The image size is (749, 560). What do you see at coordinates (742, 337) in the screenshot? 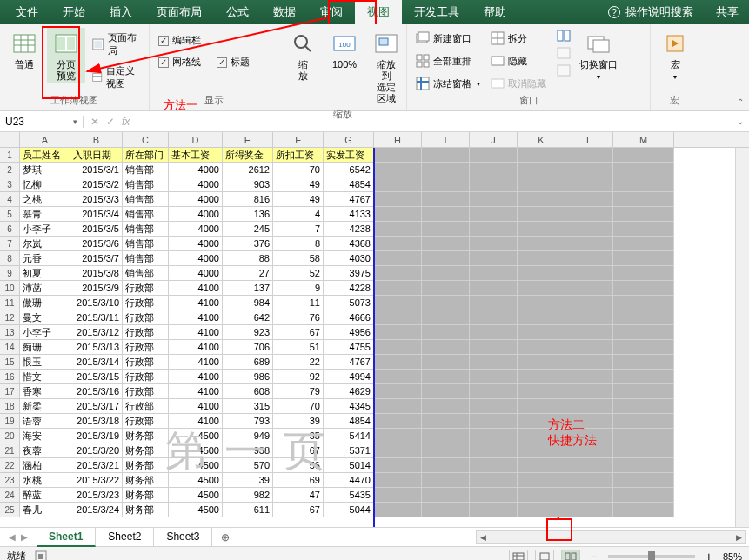
I see `vertical-scrollbar` at bounding box center [742, 337].